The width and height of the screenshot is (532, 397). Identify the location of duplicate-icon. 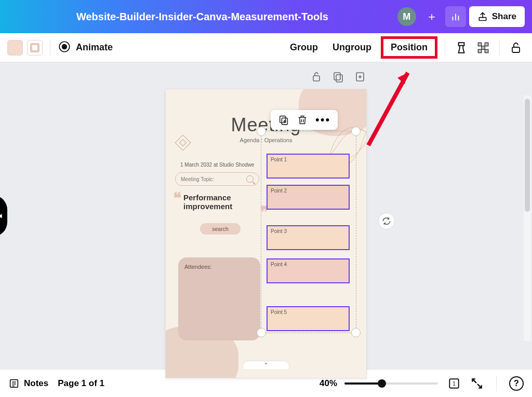
(284, 120).